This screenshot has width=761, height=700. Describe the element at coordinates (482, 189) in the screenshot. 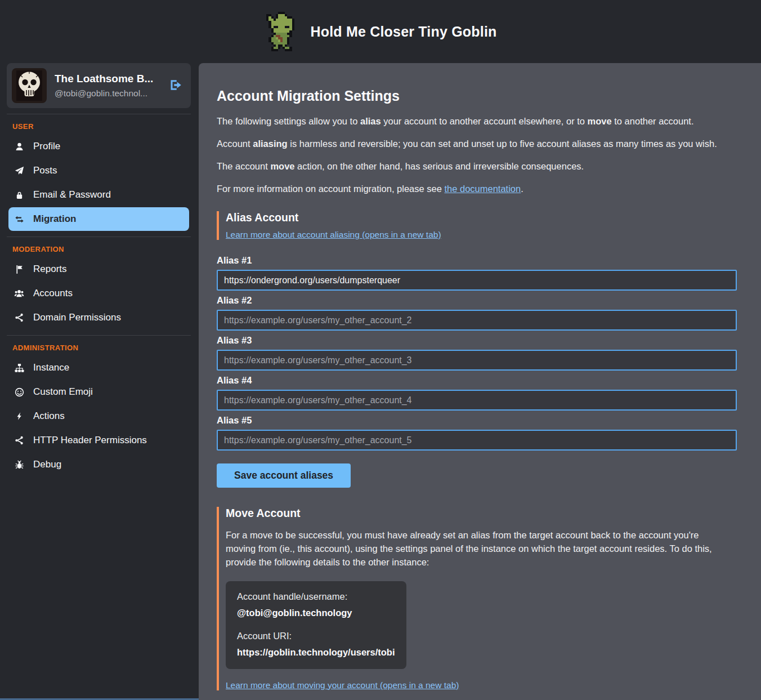

I see `inline-link: the documentation` at that location.